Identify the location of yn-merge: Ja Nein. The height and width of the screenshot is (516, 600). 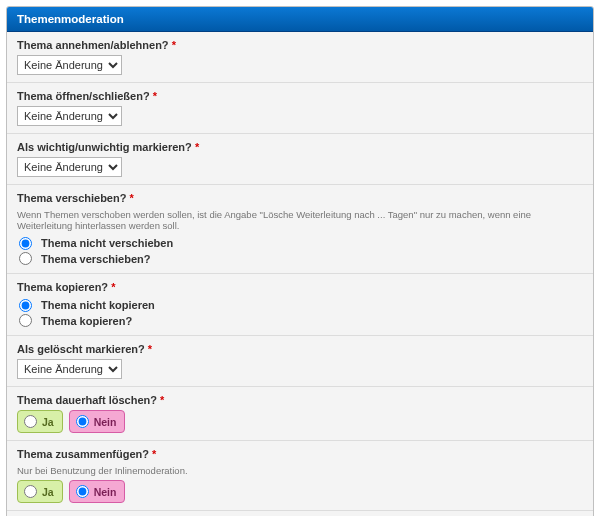
(300, 492).